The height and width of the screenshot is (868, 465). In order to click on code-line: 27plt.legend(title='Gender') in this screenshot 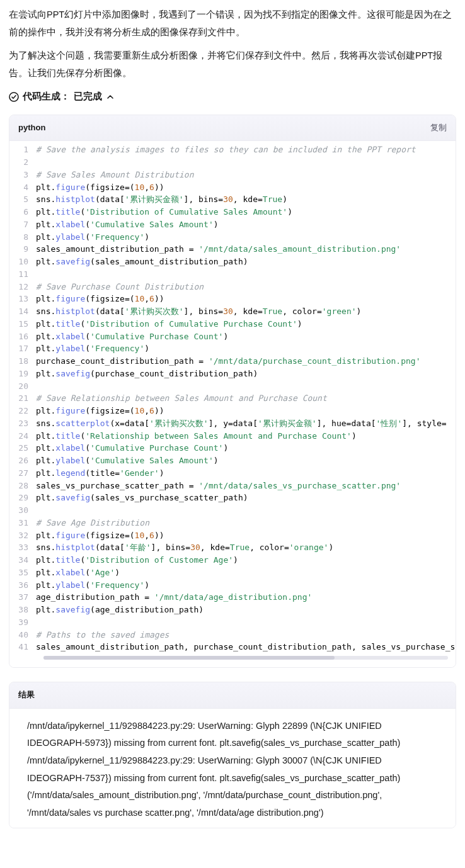, I will do `click(233, 473)`.